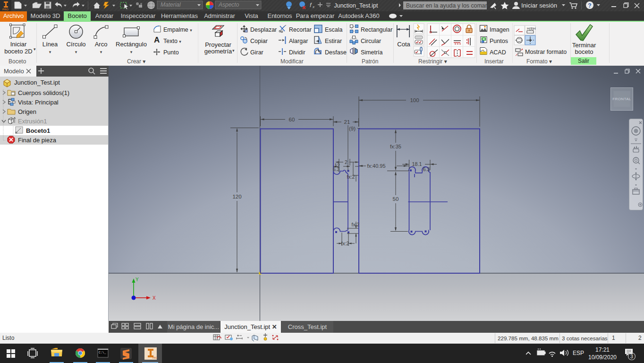 The height and width of the screenshot is (363, 644). What do you see at coordinates (229, 5) in the screenshot?
I see `svg-text: Aspecto` at bounding box center [229, 5].